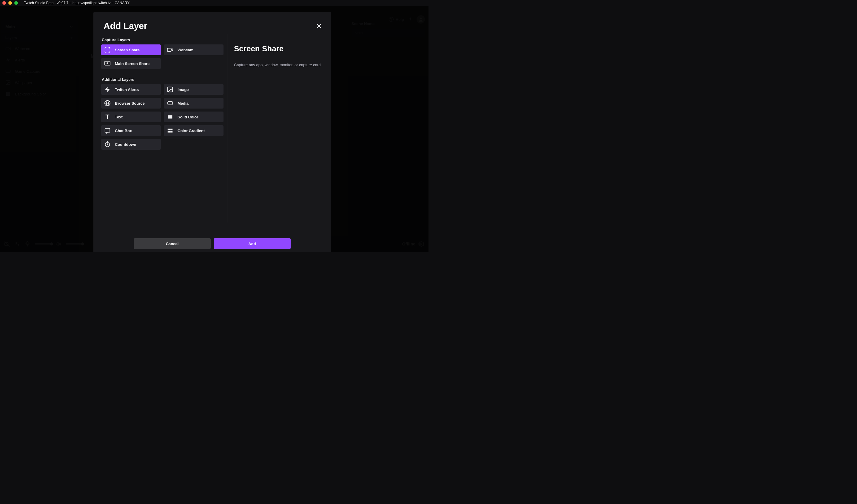 This screenshot has width=857, height=504. What do you see at coordinates (275, 128) in the screenshot?
I see `layer-detail: Screen Share Capture any app, window, mo…` at bounding box center [275, 128].